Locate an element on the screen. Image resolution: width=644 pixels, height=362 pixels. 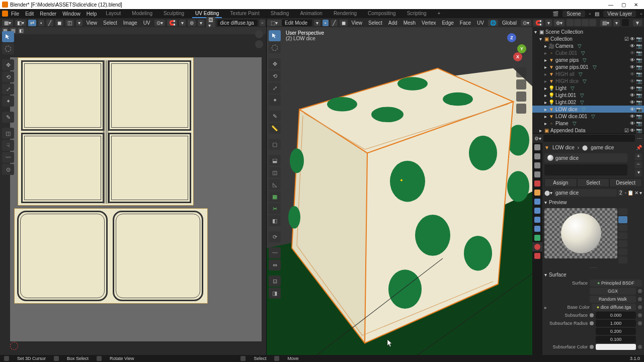
menu-help: Help is located at coordinates (92, 14).